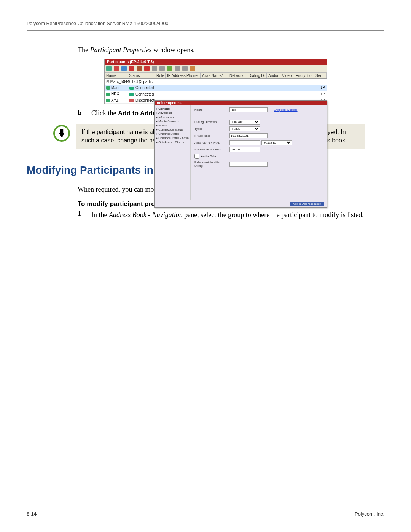 The height and width of the screenshot is (532, 411). Describe the element at coordinates (370, 514) in the screenshot. I see `footer-company: Polycom, Inc.` at that location.